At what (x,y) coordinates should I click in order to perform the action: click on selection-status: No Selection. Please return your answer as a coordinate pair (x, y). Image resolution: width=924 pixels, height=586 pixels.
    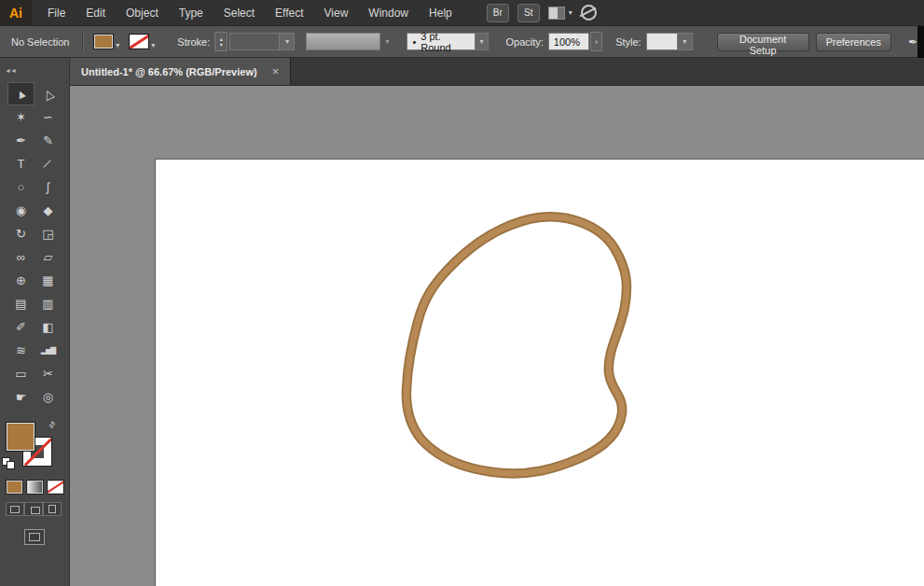
    Looking at the image, I should click on (40, 42).